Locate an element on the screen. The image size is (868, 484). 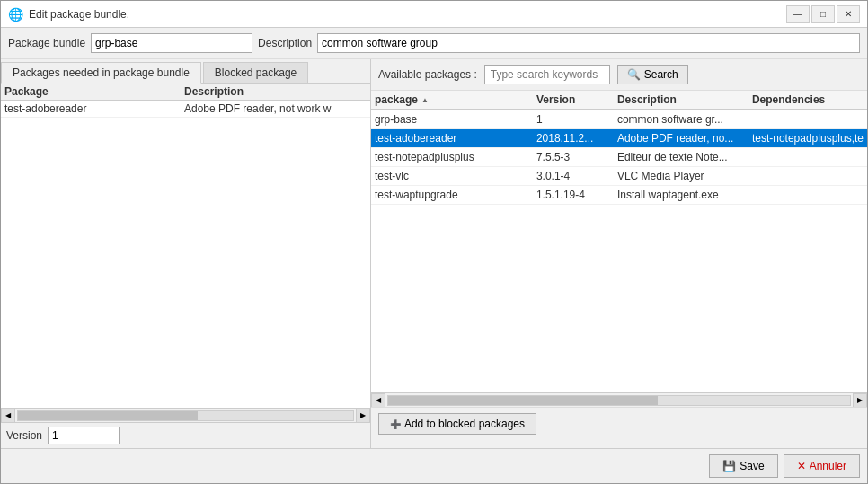
scroll-left-arrow: ◀ is located at coordinates (8, 416).